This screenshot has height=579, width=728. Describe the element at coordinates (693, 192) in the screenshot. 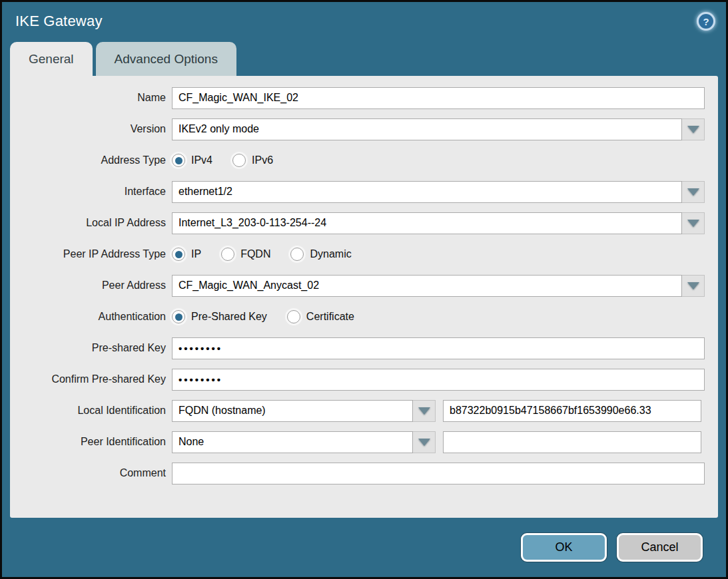

I see `interface-dropdown-button` at that location.